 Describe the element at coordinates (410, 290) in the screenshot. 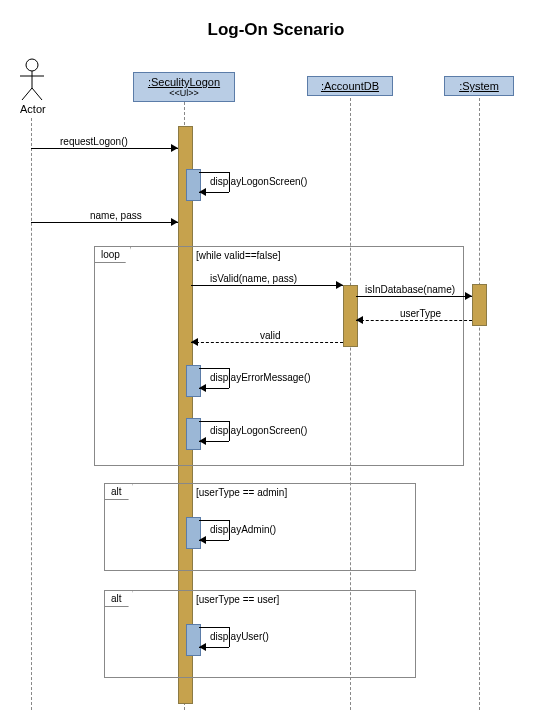

I see `msg-isindatabase-label: isInDatabase(name)` at that location.